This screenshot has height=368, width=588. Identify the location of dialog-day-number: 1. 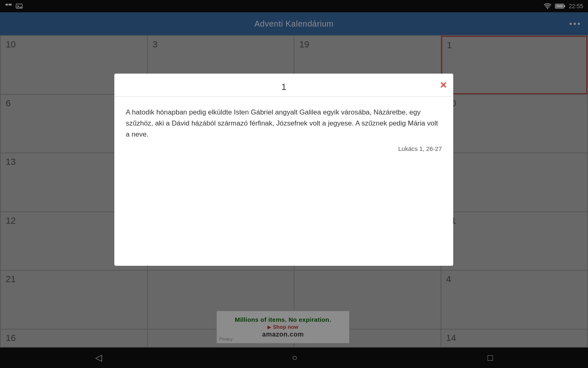
(284, 87).